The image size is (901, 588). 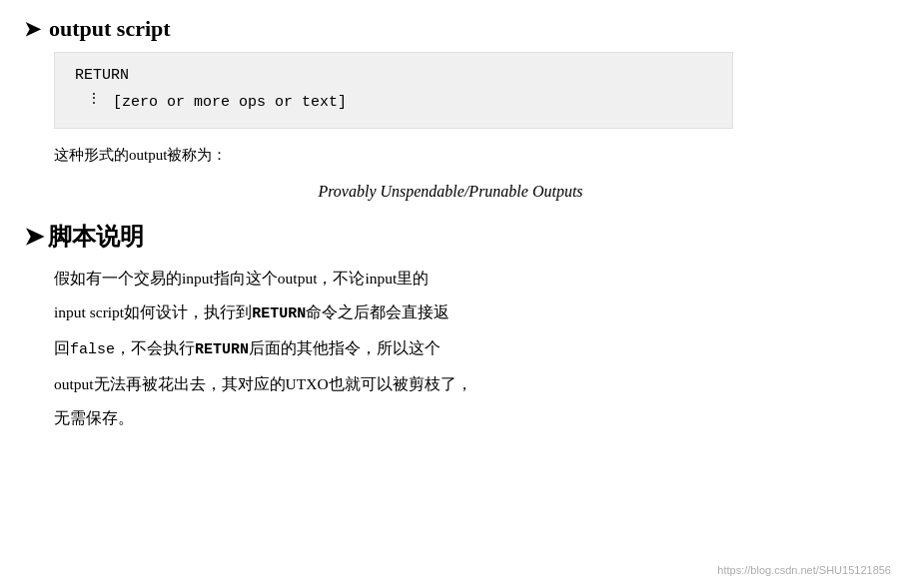 What do you see at coordinates (230, 104) in the screenshot?
I see `code-bracket-text: [zero or more ops or text]` at bounding box center [230, 104].